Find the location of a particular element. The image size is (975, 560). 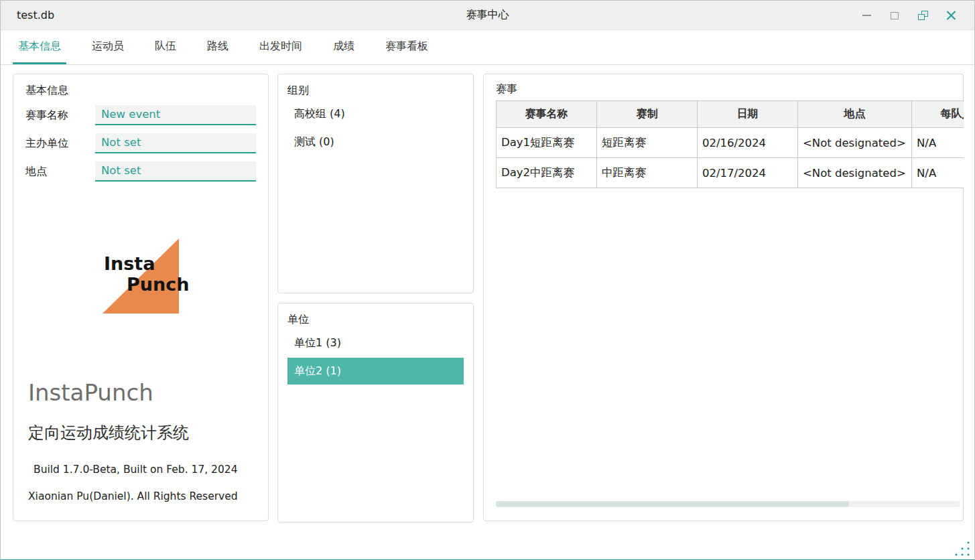

group-item-universities: 高校组 (4) is located at coordinates (375, 114).